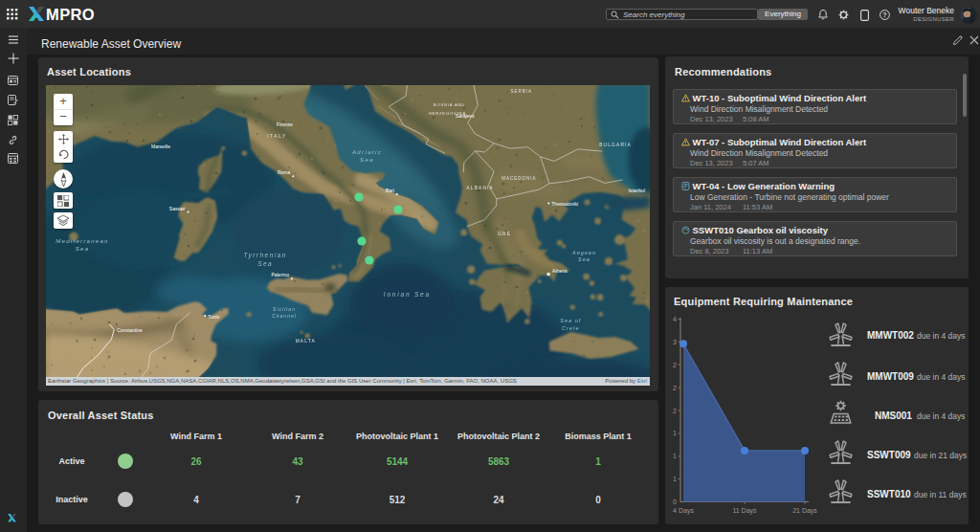  I want to click on svg-text: Firenze, so click(285, 124).